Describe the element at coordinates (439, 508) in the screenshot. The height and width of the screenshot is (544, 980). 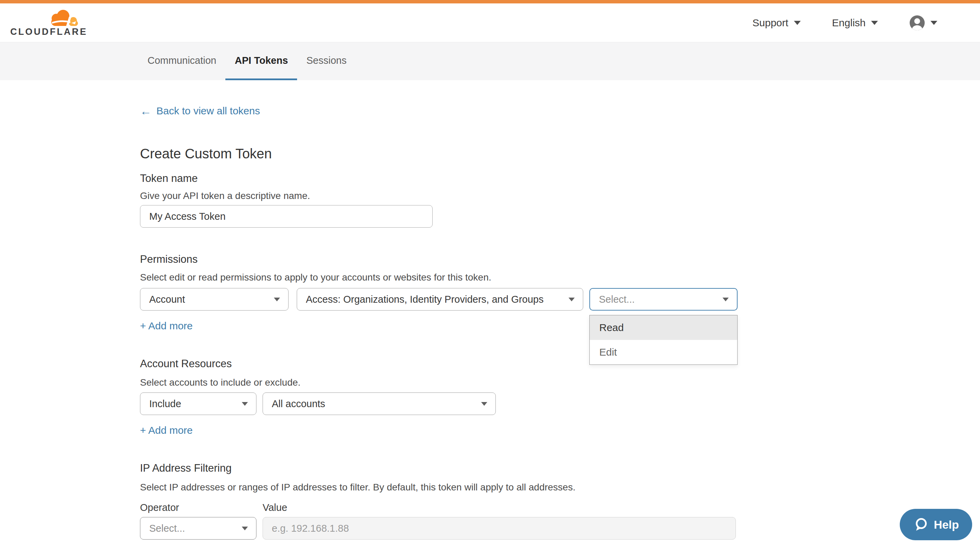
I see `ip-filtering-labels: Operator Value` at that location.